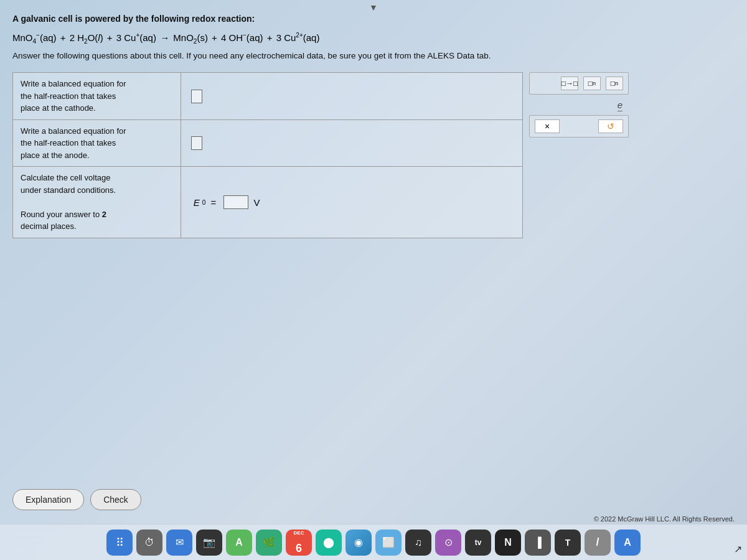 This screenshot has height=560, width=747. What do you see at coordinates (611, 126) in the screenshot?
I see `undo-button: ↺` at bounding box center [611, 126].